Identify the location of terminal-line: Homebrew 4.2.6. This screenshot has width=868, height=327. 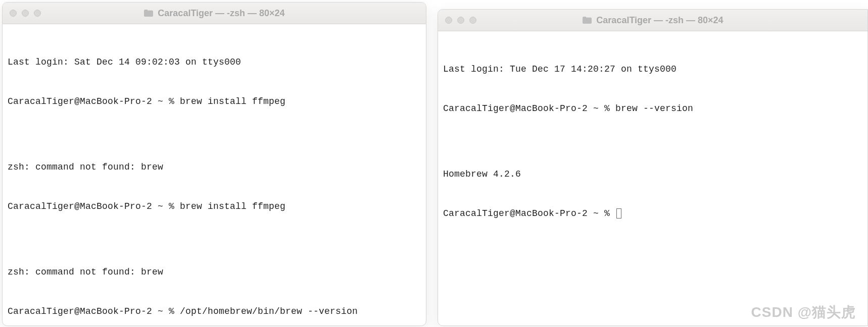
(653, 174).